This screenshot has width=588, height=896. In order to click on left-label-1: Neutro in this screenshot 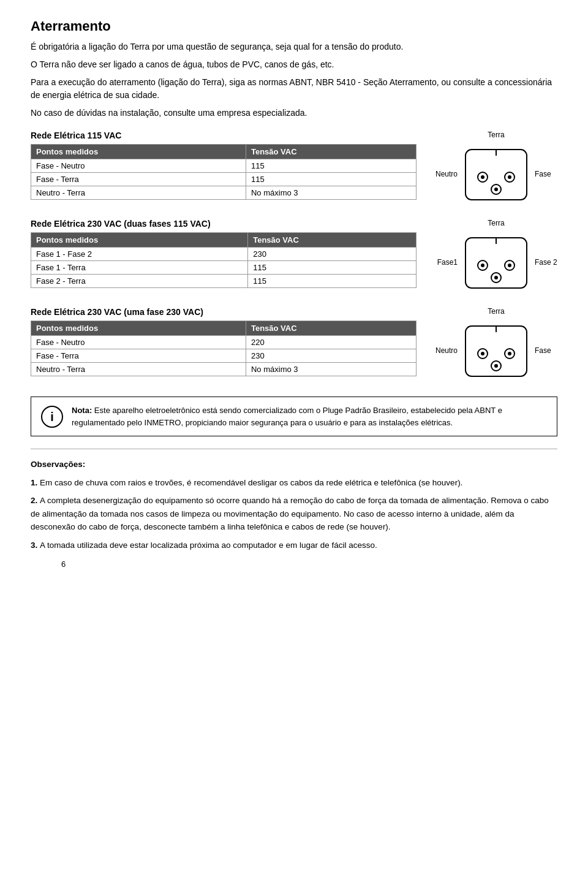, I will do `click(441, 174)`.